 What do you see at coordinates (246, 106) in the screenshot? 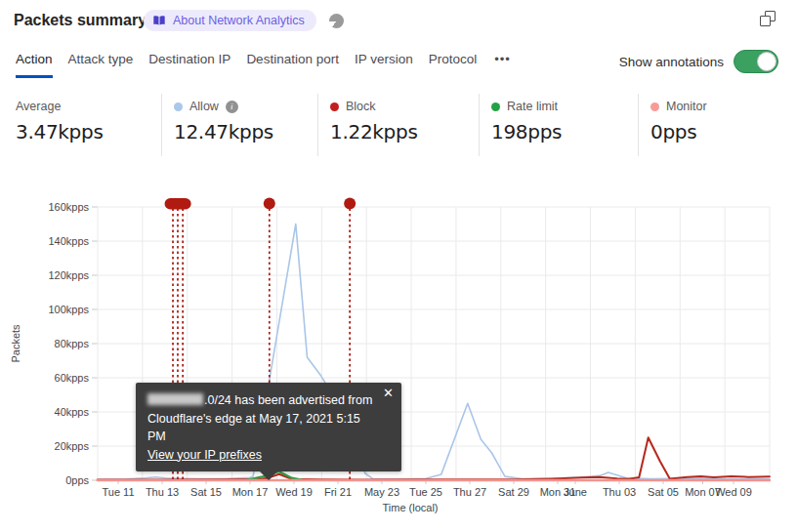
I see `stat-header: Allowi` at bounding box center [246, 106].